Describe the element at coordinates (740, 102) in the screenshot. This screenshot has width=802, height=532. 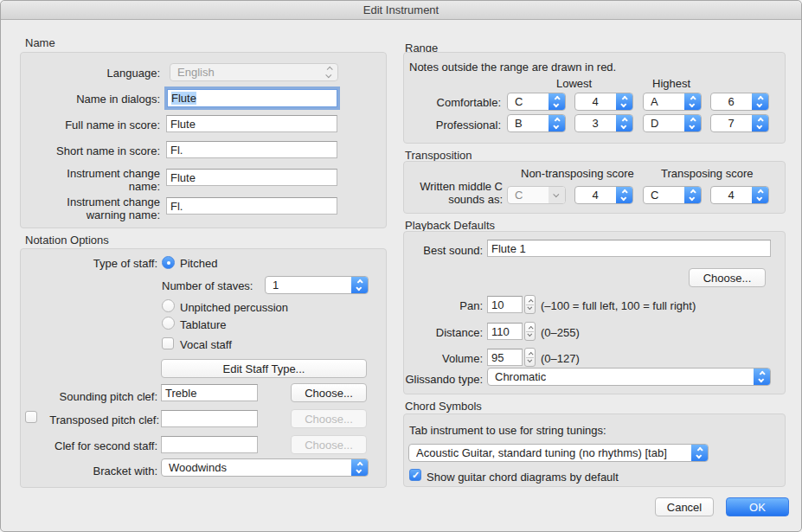
I see `comfortable-highest-octave-stepper: 6` at that location.